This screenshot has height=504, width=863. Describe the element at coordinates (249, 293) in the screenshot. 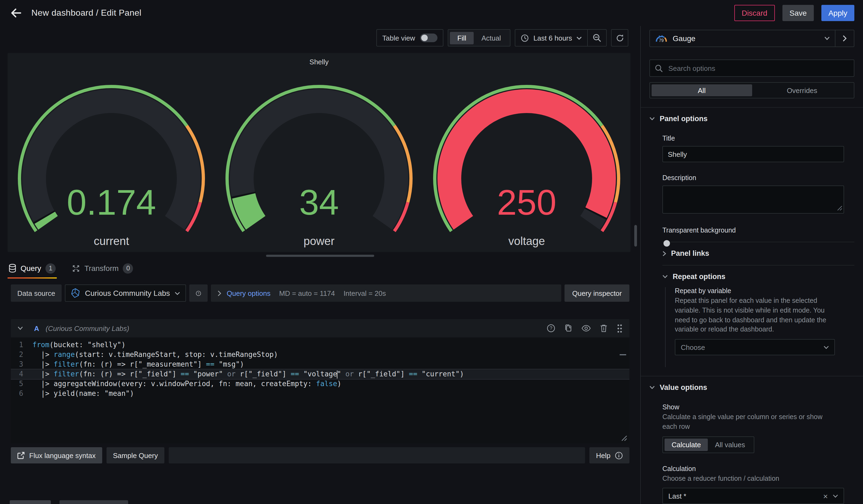

I see `query-options-link: Query options` at that location.